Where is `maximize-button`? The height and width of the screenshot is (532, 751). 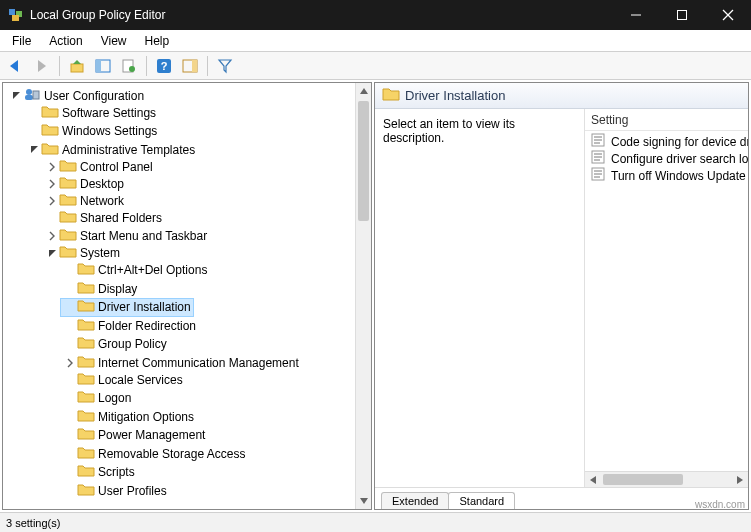 maximize-button is located at coordinates (682, 15).